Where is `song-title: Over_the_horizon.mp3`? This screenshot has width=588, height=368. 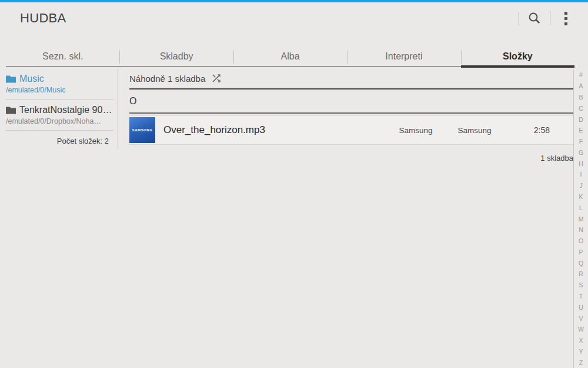 song-title: Over_the_horizon.mp3 is located at coordinates (275, 130).